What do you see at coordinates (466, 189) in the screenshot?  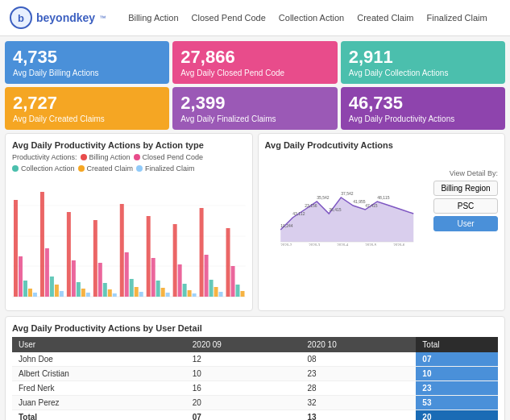 I see `btn-billing-region: Billing Region` at bounding box center [466, 189].